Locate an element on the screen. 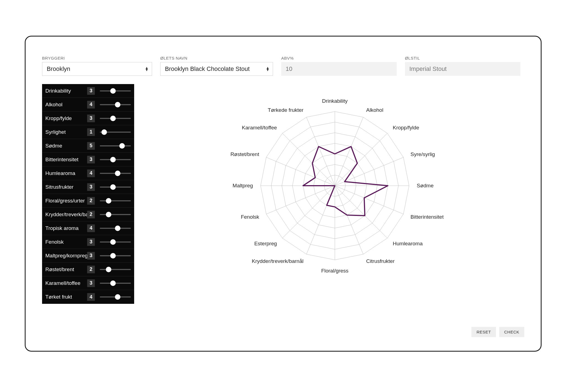  slider-row: Fenolsk3 is located at coordinates (88, 242).